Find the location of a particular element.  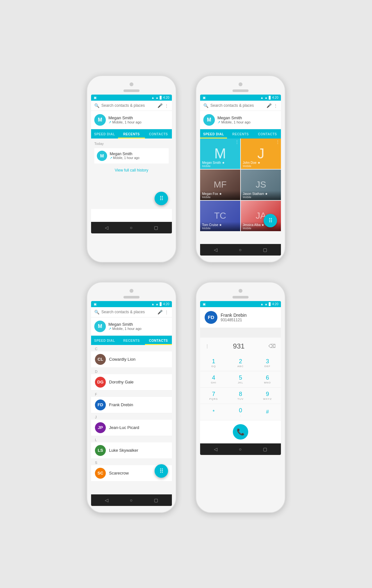

backspace-icon: ⌫ is located at coordinates (272, 346).